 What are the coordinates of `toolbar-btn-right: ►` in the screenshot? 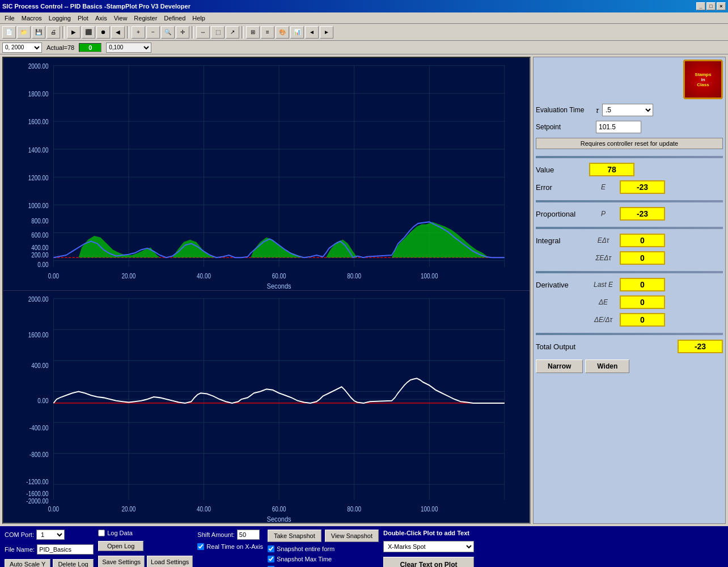 It's located at (327, 32).